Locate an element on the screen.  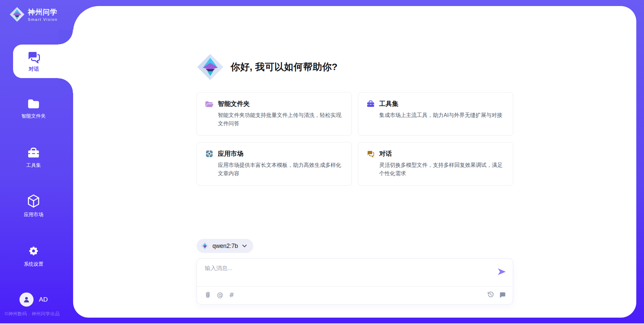
at-icon: @ is located at coordinates (220, 295).